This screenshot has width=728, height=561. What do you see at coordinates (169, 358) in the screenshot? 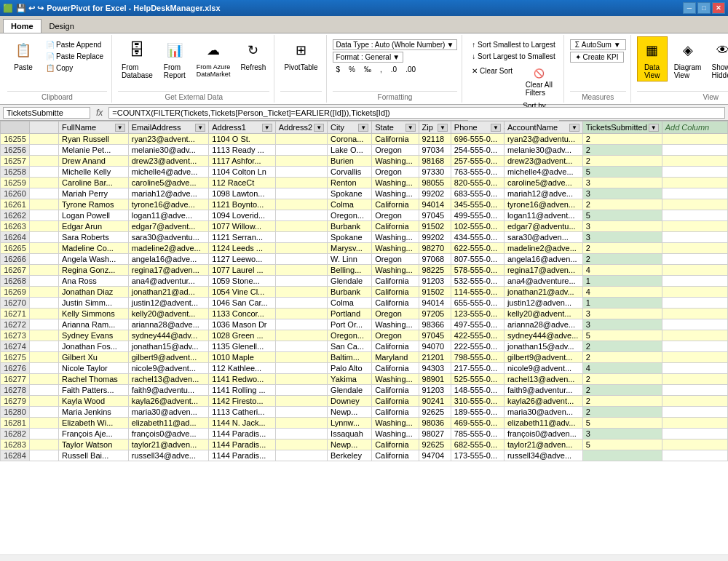
I see `cell-email: gilbert9@advent...` at bounding box center [169, 358].